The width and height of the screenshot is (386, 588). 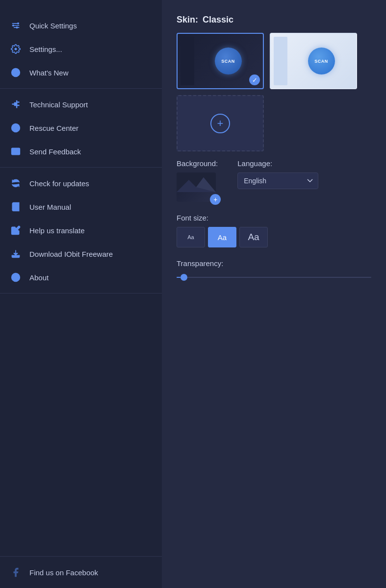 I want to click on sidebar-footer-facebook: Find us on Facebook, so click(x=81, y=572).